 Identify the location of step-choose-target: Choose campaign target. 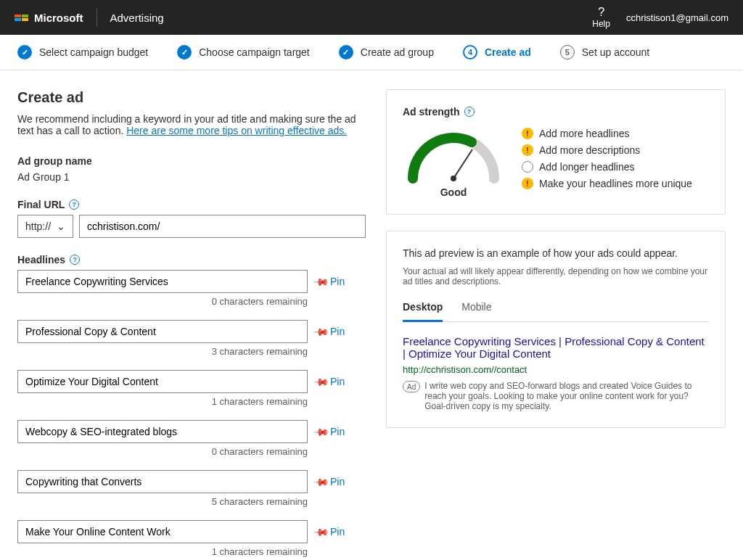
(244, 52).